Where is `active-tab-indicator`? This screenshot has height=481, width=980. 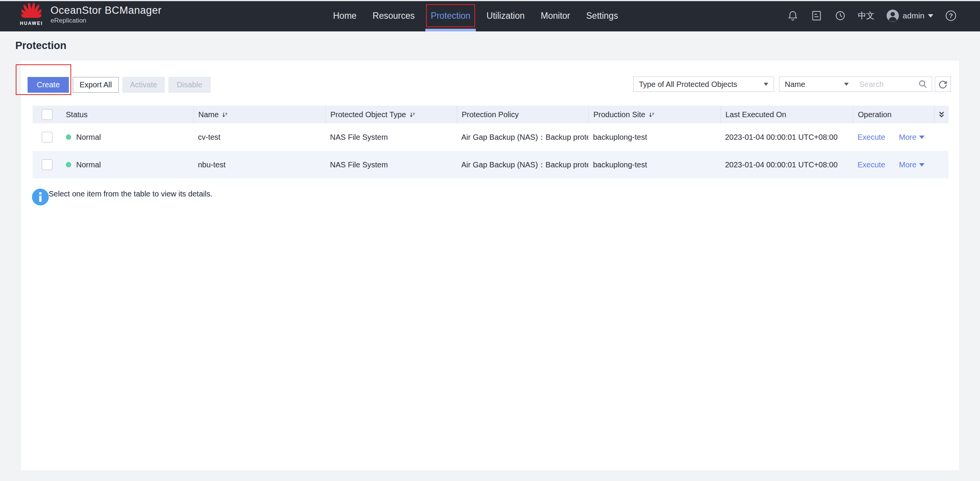
active-tab-indicator is located at coordinates (451, 30).